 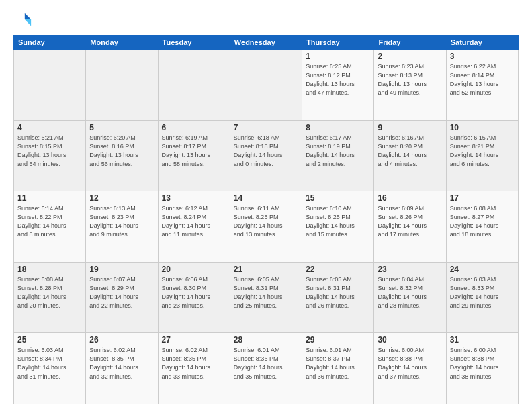 I want to click on day-number: 16, so click(x=410, y=198).